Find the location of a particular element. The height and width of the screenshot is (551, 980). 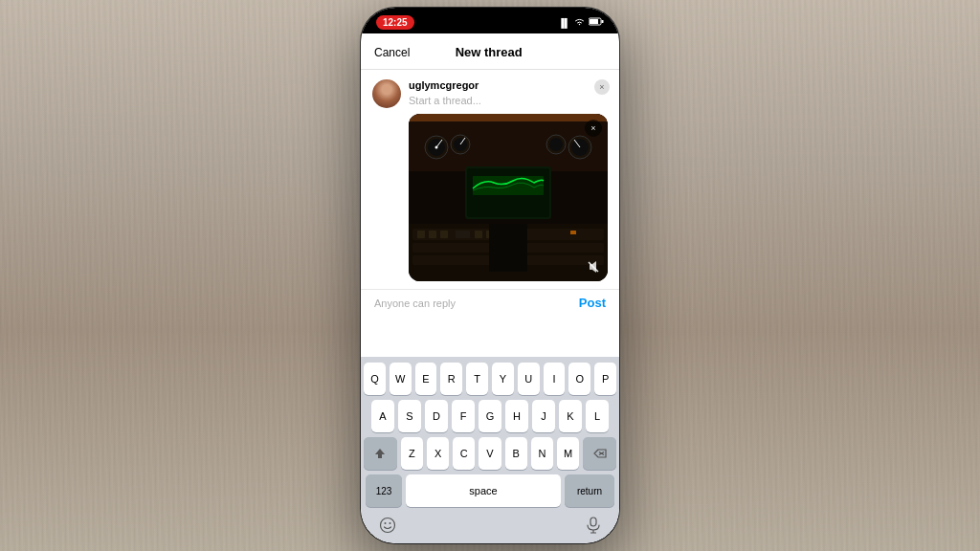

numbers-key: 123 is located at coordinates (384, 491).